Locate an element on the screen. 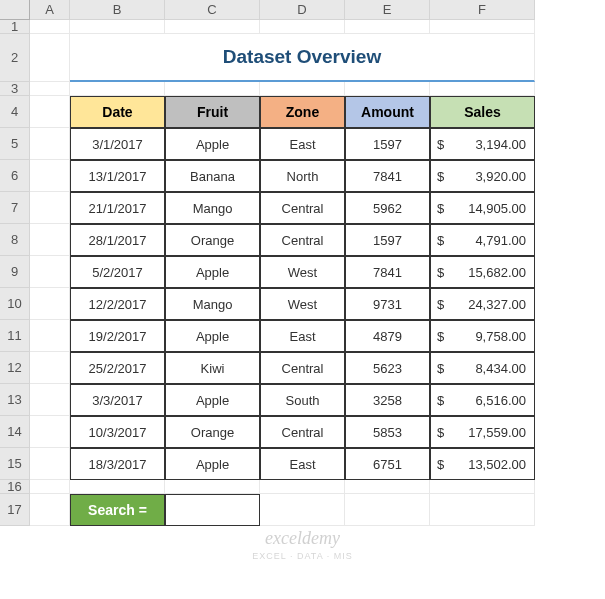 Image resolution: width=605 pixels, height=599 pixels. row-header: 12 is located at coordinates (15, 368).